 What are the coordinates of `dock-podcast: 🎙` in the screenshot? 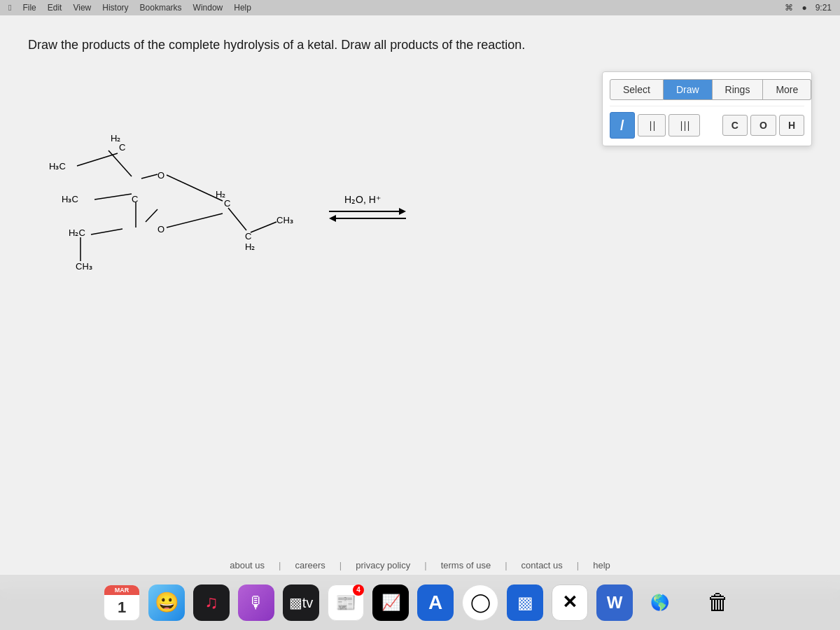 It's located at (256, 603).